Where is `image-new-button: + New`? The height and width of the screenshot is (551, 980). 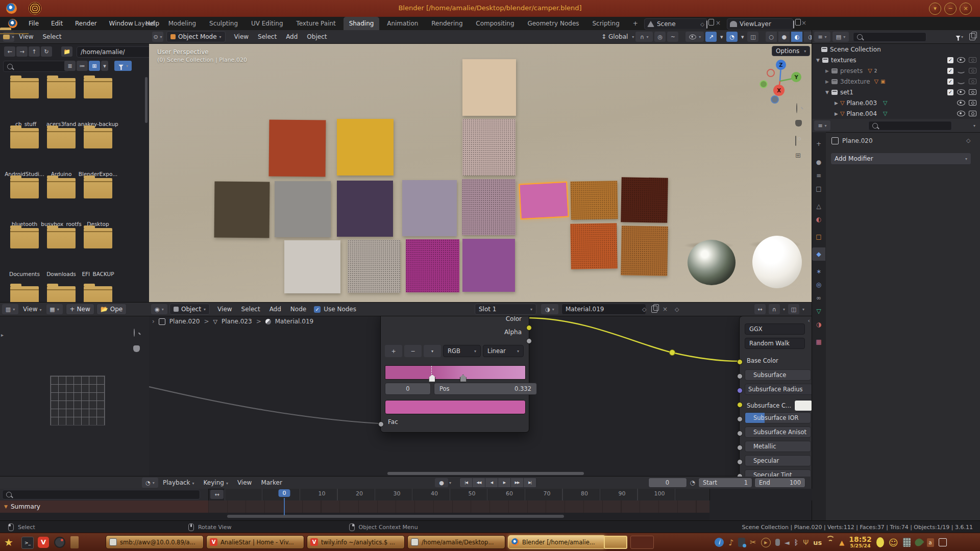 image-new-button: + New is located at coordinates (80, 309).